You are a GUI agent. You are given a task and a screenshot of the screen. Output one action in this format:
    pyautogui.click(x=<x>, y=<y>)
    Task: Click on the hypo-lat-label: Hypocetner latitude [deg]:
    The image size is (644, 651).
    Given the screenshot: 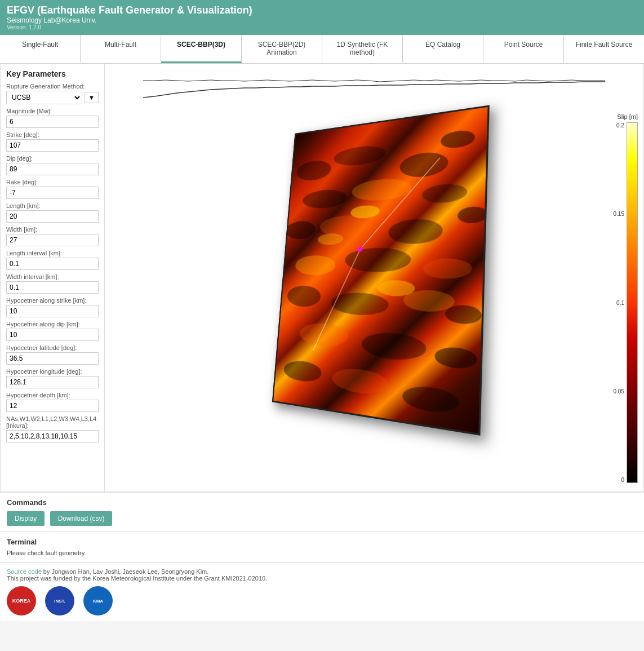 What is the action you would take?
    pyautogui.click(x=52, y=348)
    